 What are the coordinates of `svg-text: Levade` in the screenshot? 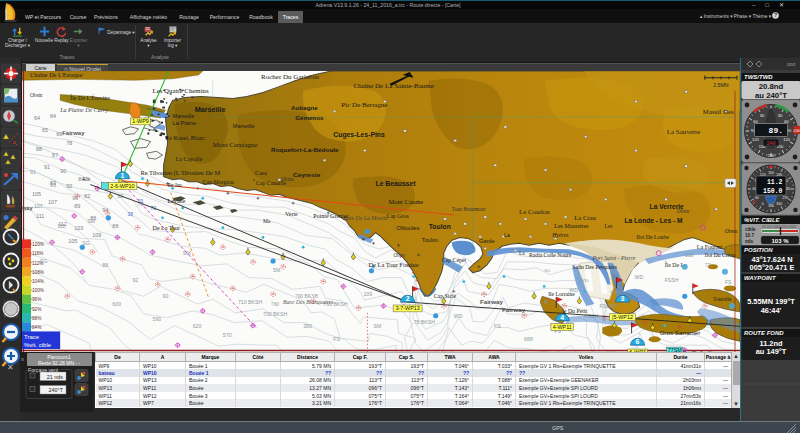 It's located at (177, 201).